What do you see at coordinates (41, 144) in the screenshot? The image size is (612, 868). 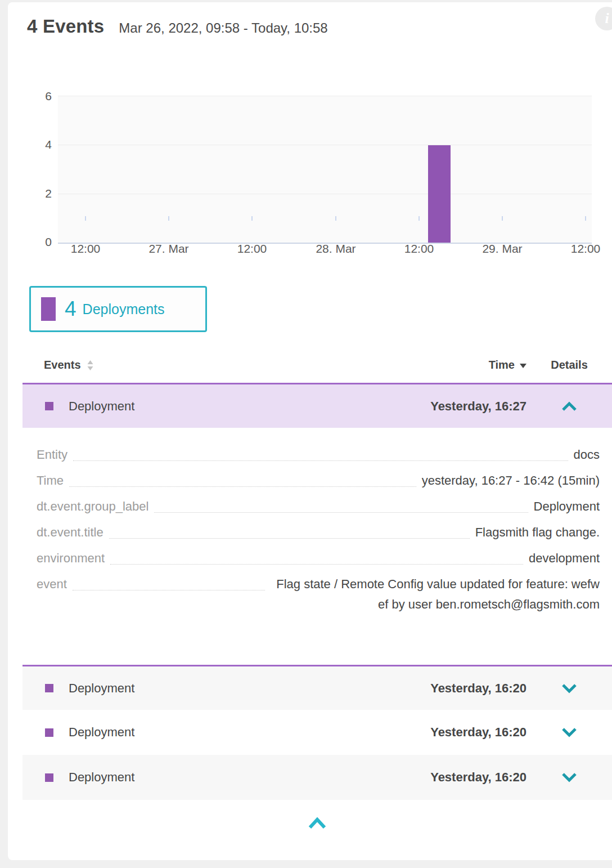 I see `y-axis-tick: 4` at bounding box center [41, 144].